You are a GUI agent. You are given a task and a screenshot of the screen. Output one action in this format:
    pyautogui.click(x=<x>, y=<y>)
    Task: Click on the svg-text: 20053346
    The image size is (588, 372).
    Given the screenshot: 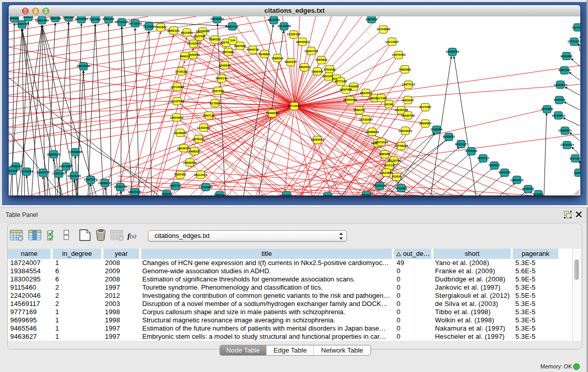 What is the action you would take?
    pyautogui.click(x=84, y=66)
    